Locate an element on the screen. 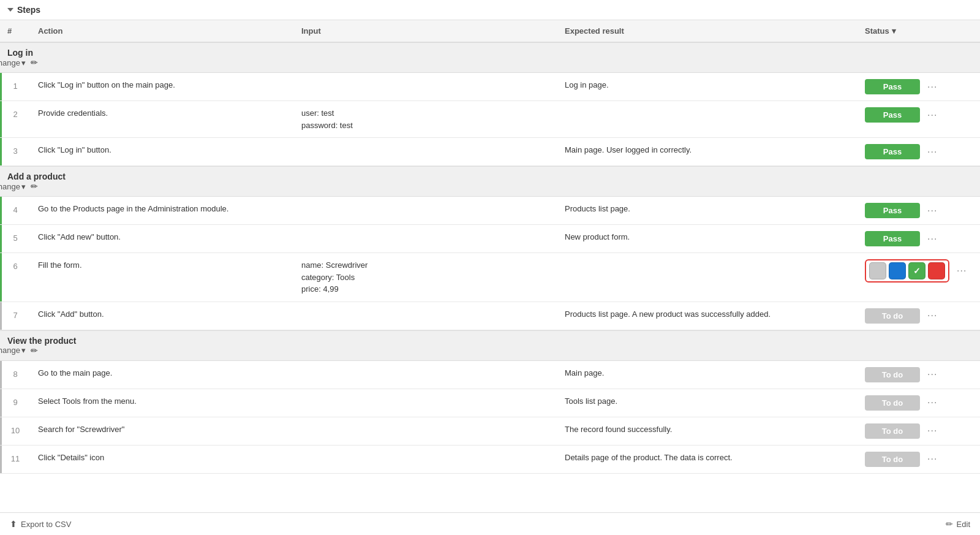  edit-pencil-icon: ✏ is located at coordinates (949, 524).